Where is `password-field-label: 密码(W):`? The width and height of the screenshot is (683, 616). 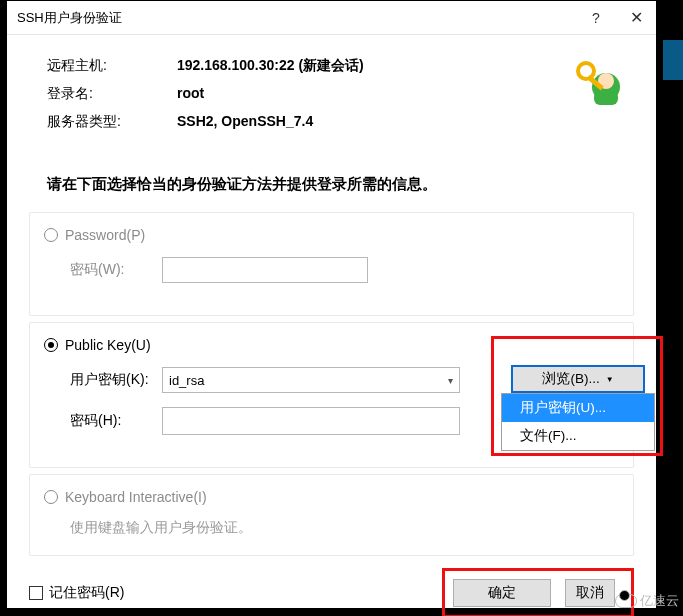 password-field-label: 密码(W): is located at coordinates (116, 270).